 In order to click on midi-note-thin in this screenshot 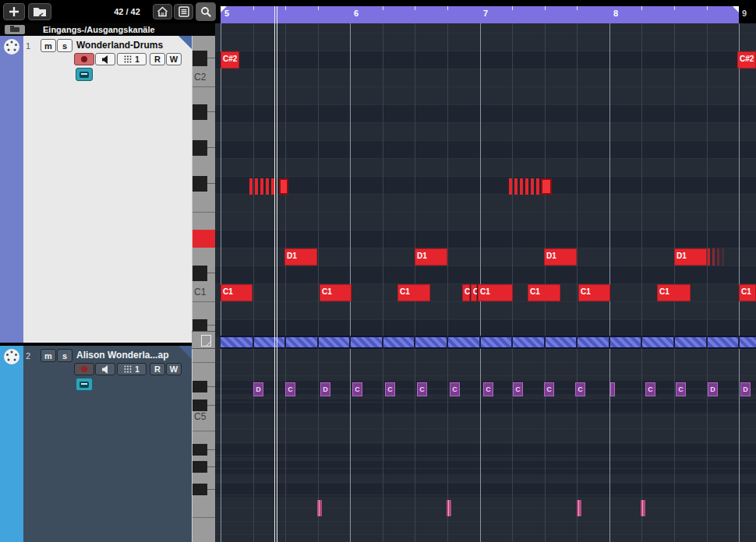, I will do `click(613, 389)`.